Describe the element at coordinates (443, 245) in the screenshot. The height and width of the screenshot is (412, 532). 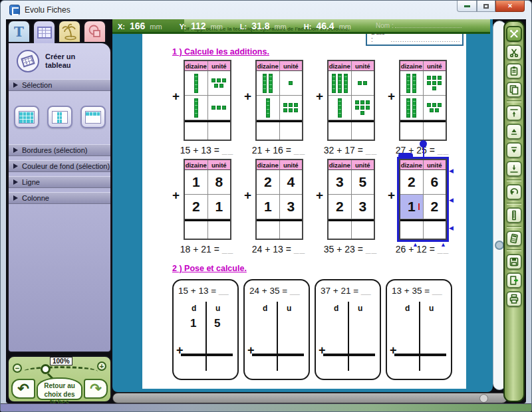
I see `selection-handle-triangle: ▲` at that location.